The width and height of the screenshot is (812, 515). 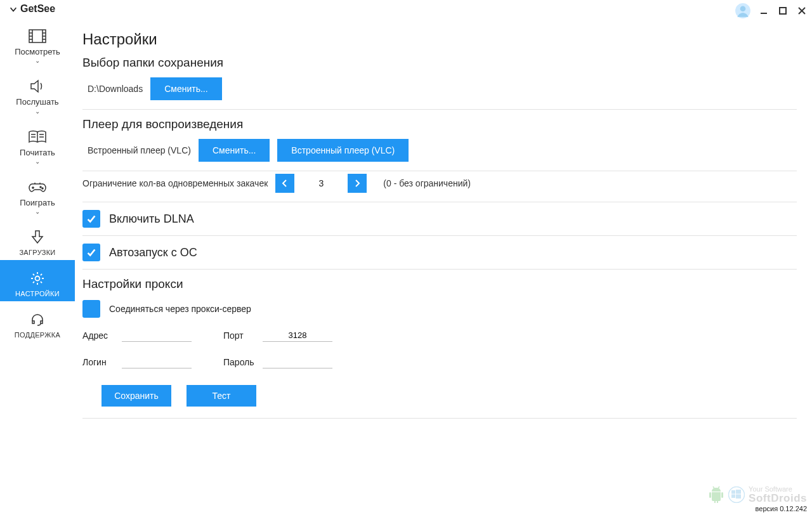 I want to click on sidebar-item-label: Посмотреть, so click(x=37, y=52).